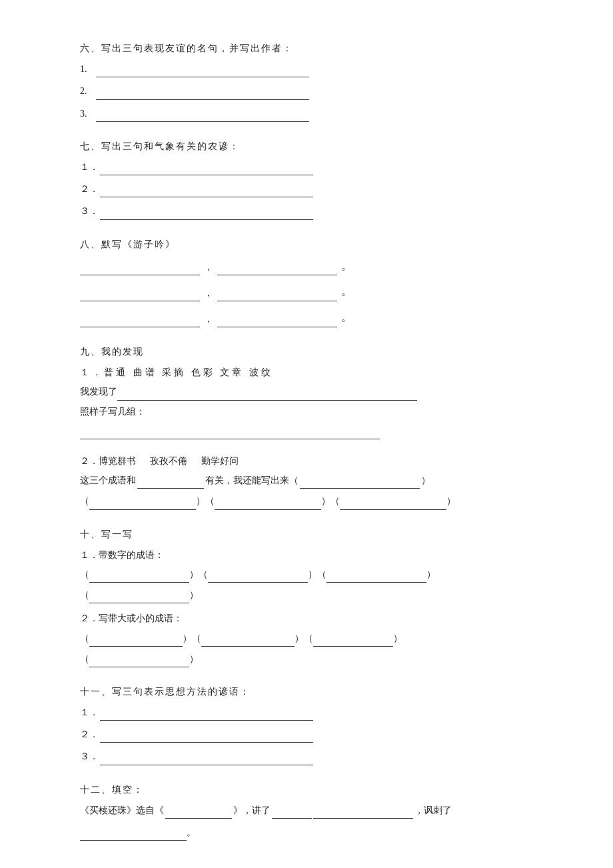  I want to click on section-eleven: 十一、写三句表示思想方法的谚语： １． ２． ３．, so click(310, 724).